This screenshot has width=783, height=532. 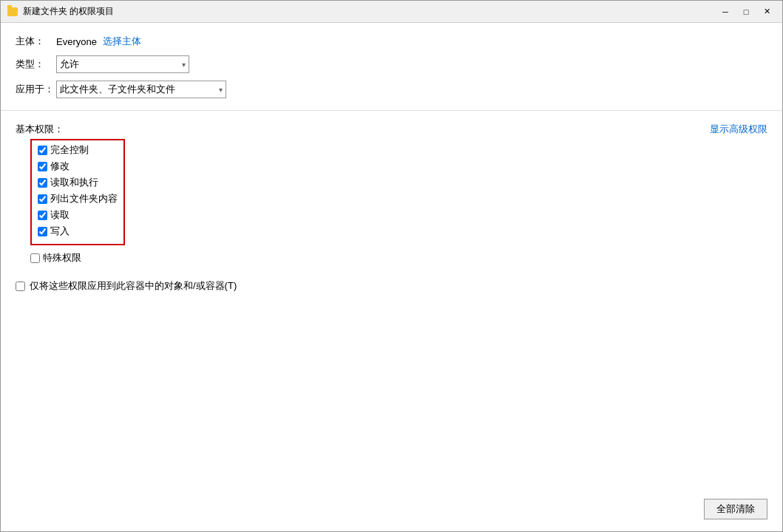 What do you see at coordinates (60, 231) in the screenshot?
I see `write-label: 写入` at bounding box center [60, 231].